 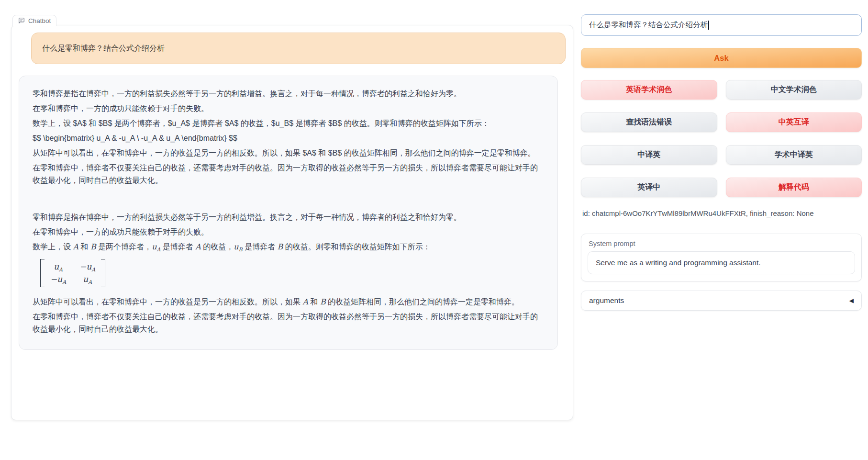 What do you see at coordinates (722, 213) in the screenshot?
I see `completion-status-text: id: chatcmpl-6wOo7KrYTwMl89lbrMWRu4UkFFX…` at bounding box center [722, 213].